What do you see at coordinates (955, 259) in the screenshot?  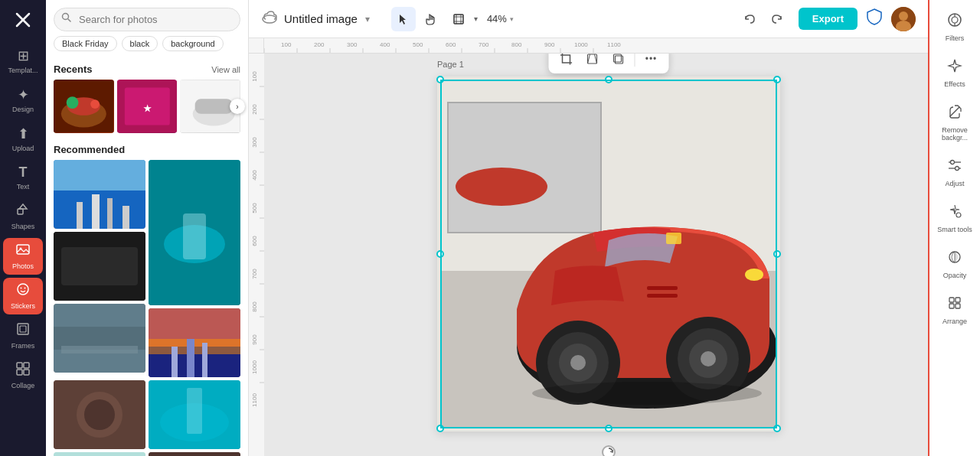 I see `opacity-icon` at bounding box center [955, 259].